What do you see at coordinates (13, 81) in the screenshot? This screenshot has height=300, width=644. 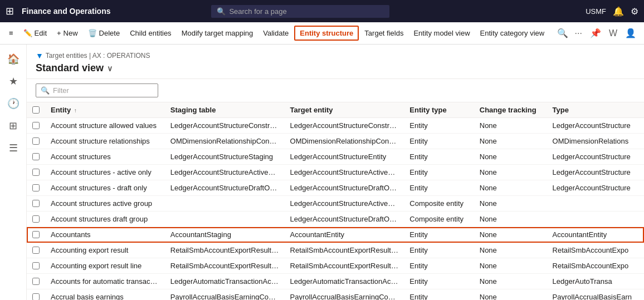 I see `sidebar-star-icon: ★` at bounding box center [13, 81].